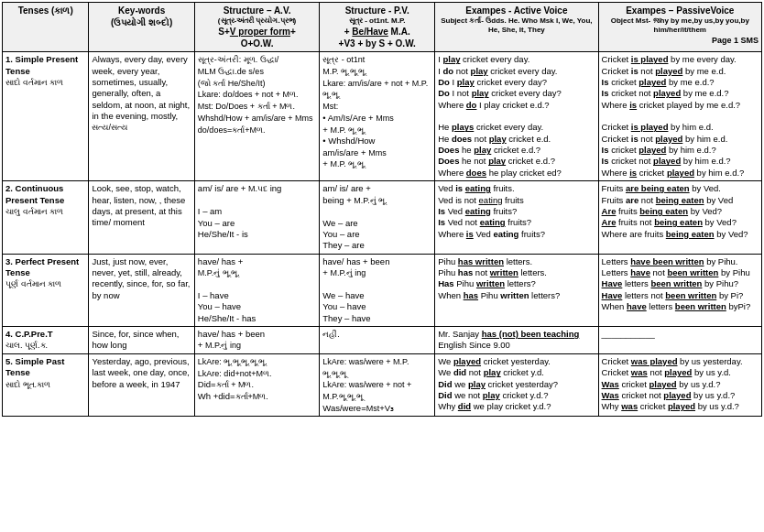 The width and height of the screenshot is (764, 532). What do you see at coordinates (256, 289) in the screenshot?
I see `cell-av-3: have/ has + M.P.નું ભૂ.ભૂ. I – have You …` at bounding box center [256, 289].